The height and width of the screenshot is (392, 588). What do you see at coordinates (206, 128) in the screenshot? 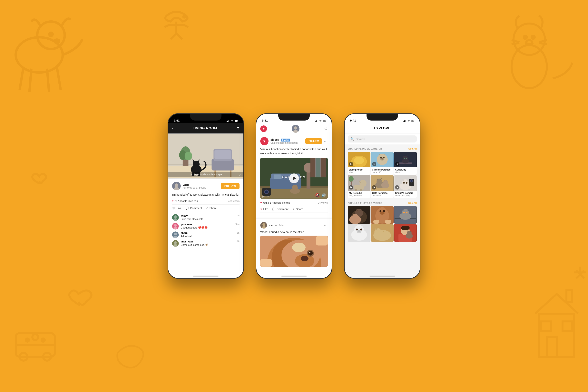
I see `phone-1-header: ‹ LIVING ROOM ⚙` at bounding box center [206, 128].